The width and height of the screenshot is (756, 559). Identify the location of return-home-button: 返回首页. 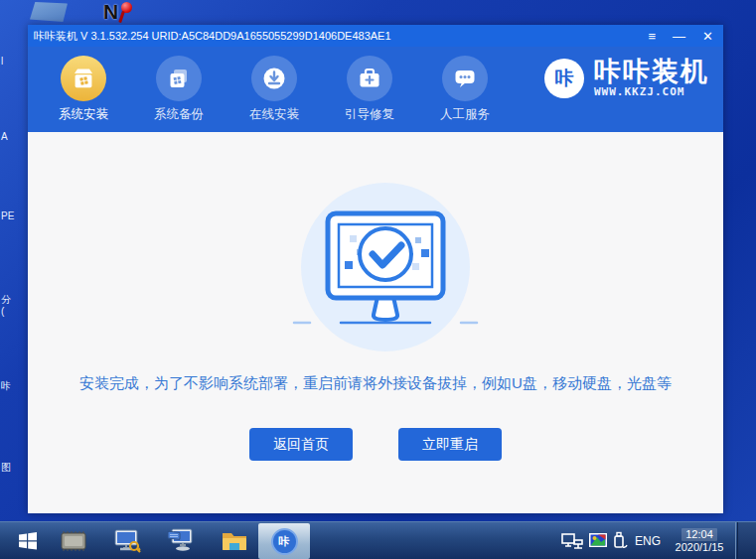
(301, 445).